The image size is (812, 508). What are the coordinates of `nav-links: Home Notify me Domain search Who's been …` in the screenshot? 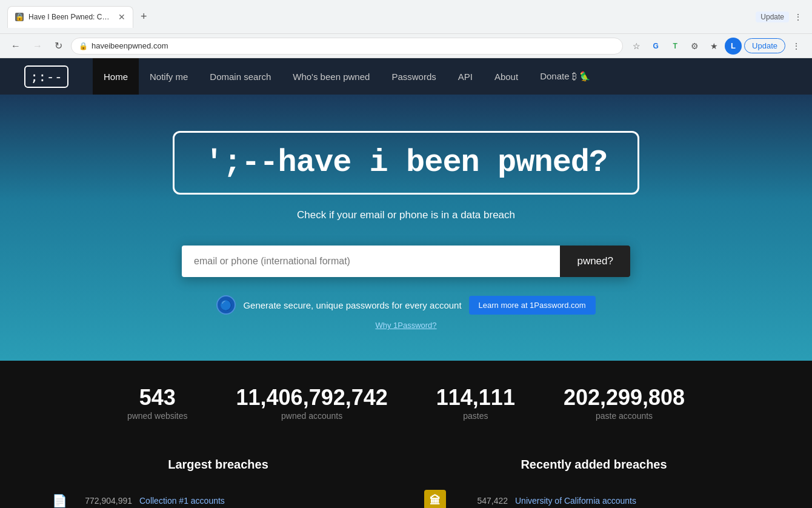 It's located at (347, 76).